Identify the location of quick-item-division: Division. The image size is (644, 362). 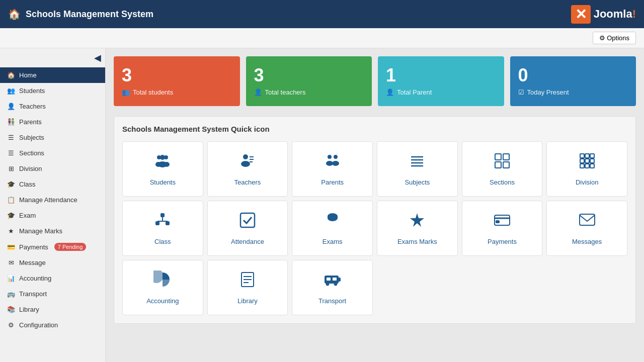
(587, 169).